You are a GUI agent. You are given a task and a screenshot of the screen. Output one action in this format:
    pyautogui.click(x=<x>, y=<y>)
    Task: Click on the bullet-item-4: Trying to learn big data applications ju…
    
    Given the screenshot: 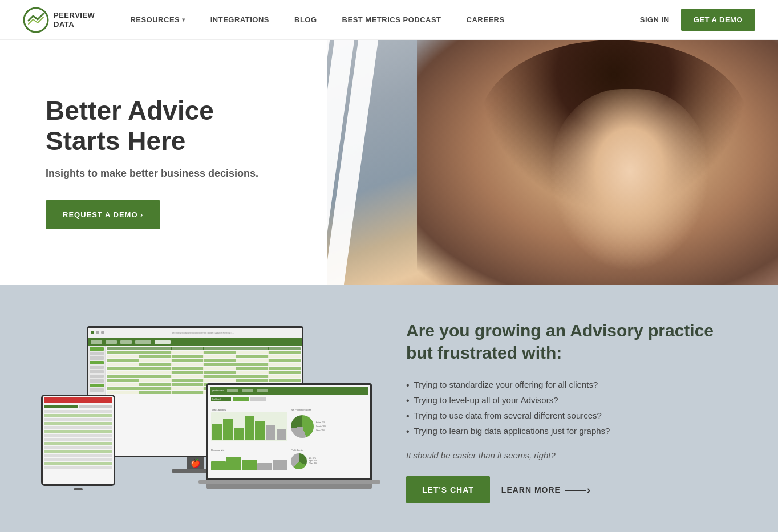 What is the action you would take?
    pyautogui.click(x=572, y=431)
    